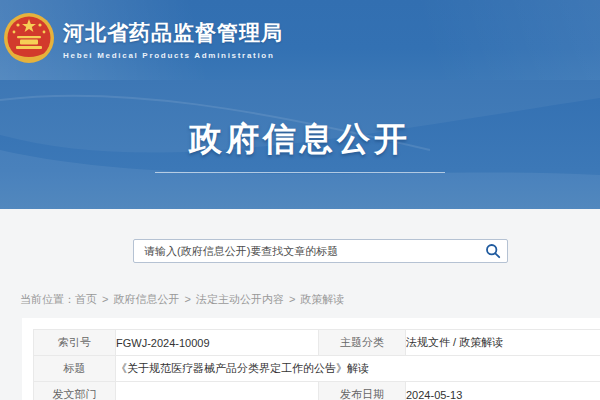 This screenshot has width=600, height=400. Describe the element at coordinates (218, 391) in the screenshot. I see `issuing-department-value` at that location.